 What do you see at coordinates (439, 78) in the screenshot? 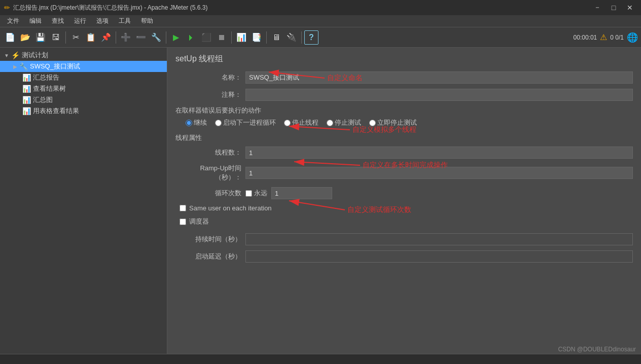
I see `name-input` at bounding box center [439, 78].